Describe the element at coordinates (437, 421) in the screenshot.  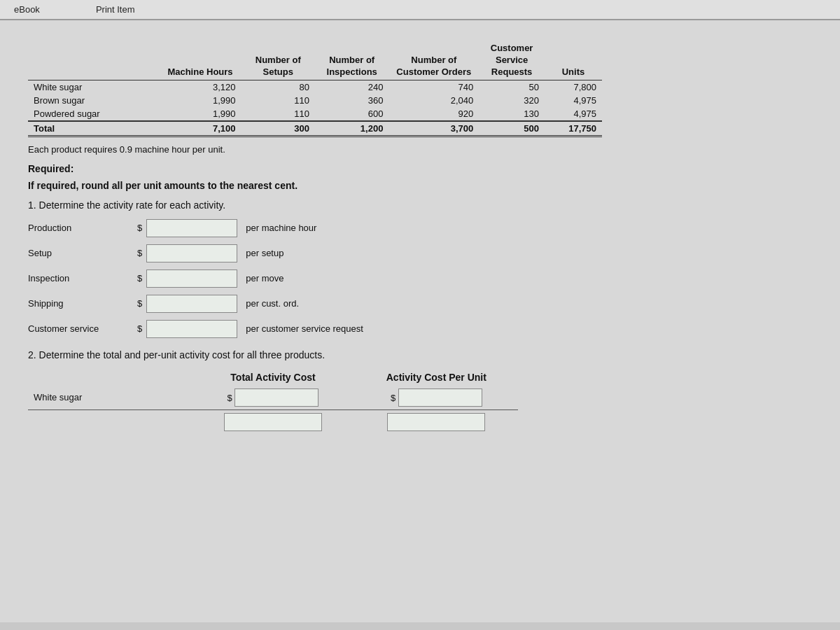
I see `section2-per-unit-empty-cell` at that location.